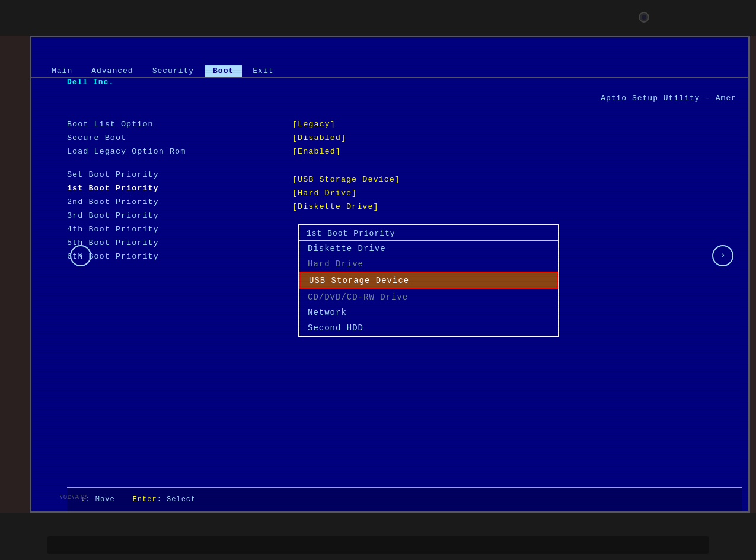 This screenshot has width=756, height=560. I want to click on aptio-title: Aptio Setup Utility - Amer, so click(669, 98).